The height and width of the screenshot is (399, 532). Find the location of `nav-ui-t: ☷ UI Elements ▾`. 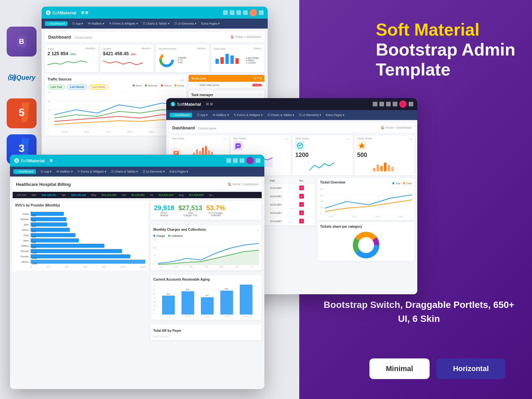

nav-ui-t: ☷ UI Elements ▾ is located at coordinates (310, 115).